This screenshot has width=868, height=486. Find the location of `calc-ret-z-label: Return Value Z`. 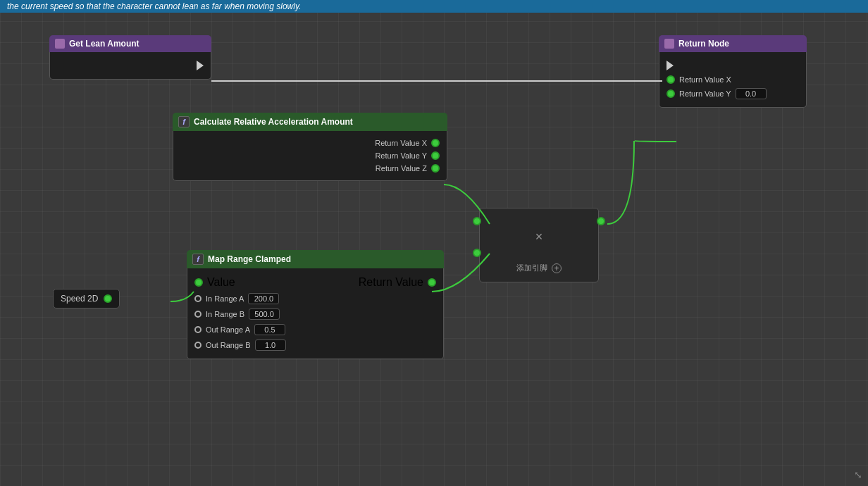

calc-ret-z-label: Return Value Z is located at coordinates (402, 168).